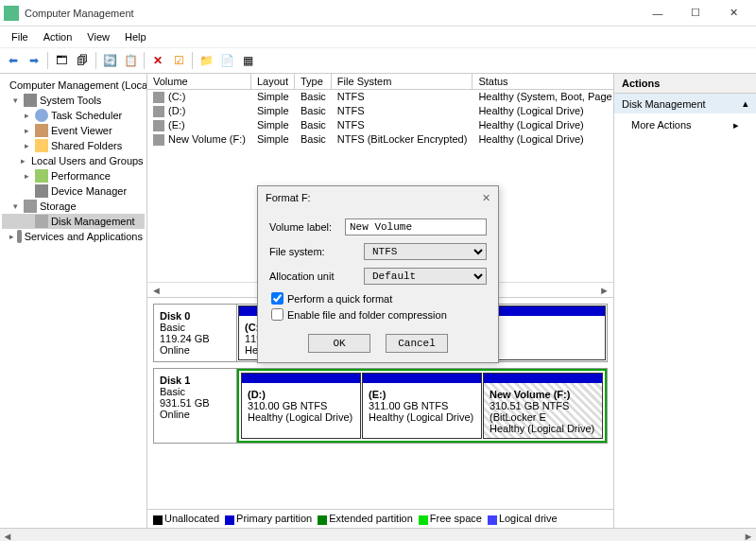 The image size is (756, 541). What do you see at coordinates (93, 221) in the screenshot?
I see `tree-dm-label: Disk Management` at bounding box center [93, 221].